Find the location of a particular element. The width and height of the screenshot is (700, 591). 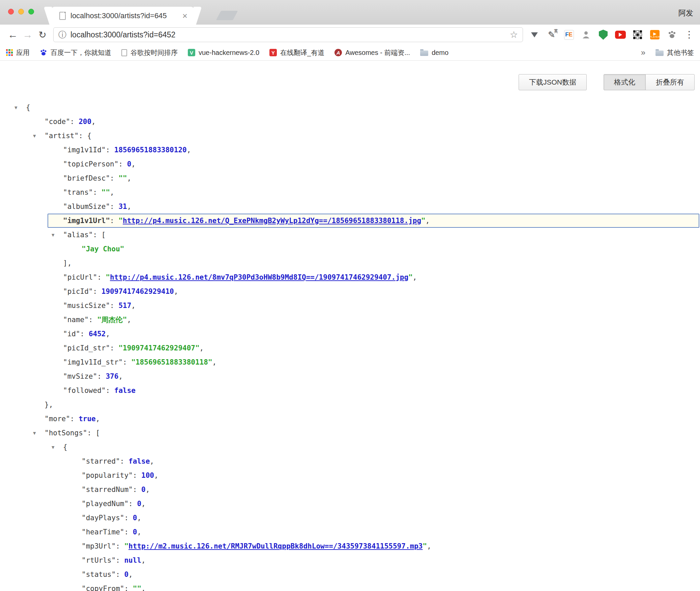

bookmark-star-icon: ☆ is located at coordinates (514, 35).